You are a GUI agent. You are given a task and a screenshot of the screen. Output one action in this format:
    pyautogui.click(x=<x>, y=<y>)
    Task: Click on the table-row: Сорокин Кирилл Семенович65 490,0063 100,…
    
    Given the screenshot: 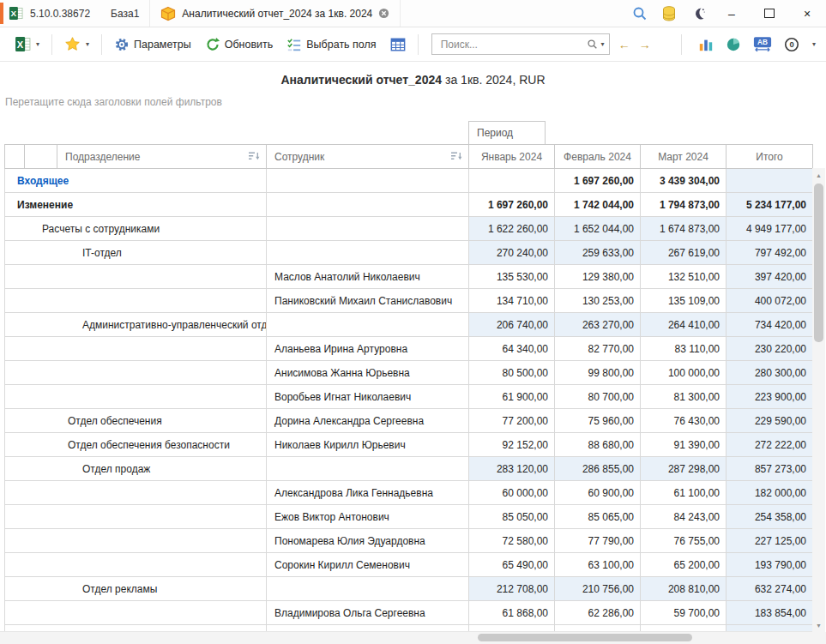 What is the action you would take?
    pyautogui.click(x=409, y=565)
    